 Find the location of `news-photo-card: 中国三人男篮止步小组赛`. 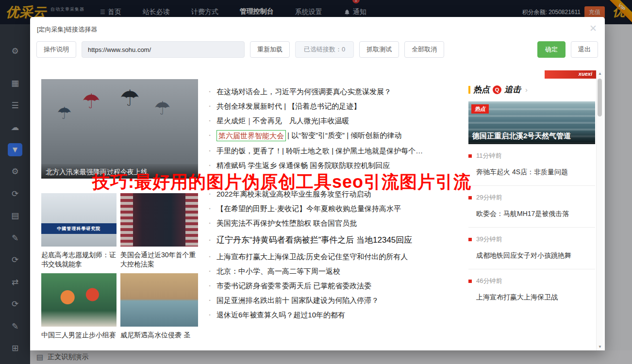

news-photo-card: 中国三人男篮止步小组赛 is located at coordinates (79, 307).